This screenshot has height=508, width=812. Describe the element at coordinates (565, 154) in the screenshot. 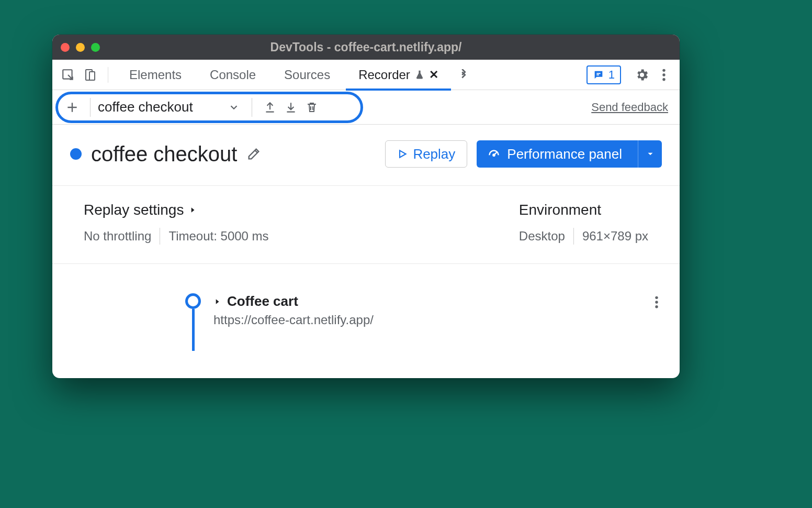

I see `performance-panel-label: Performance panel` at that location.